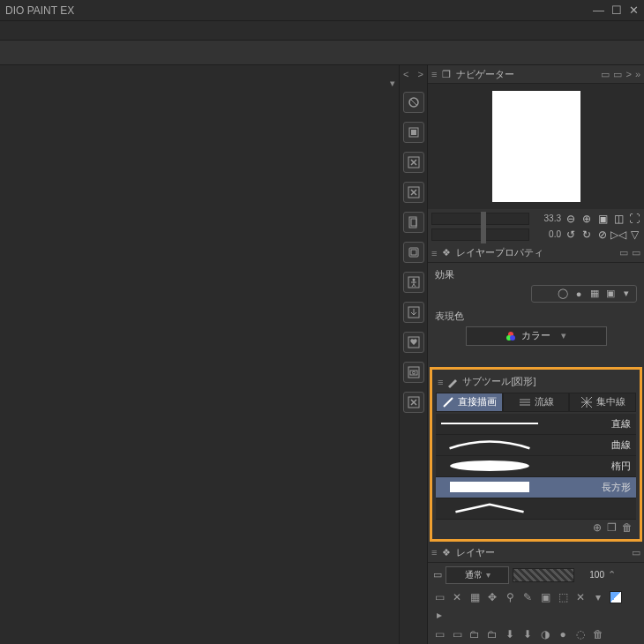 Image resolution: width=644 pixels, height=644 pixels. I want to click on dock-camera-icon, so click(414, 372).